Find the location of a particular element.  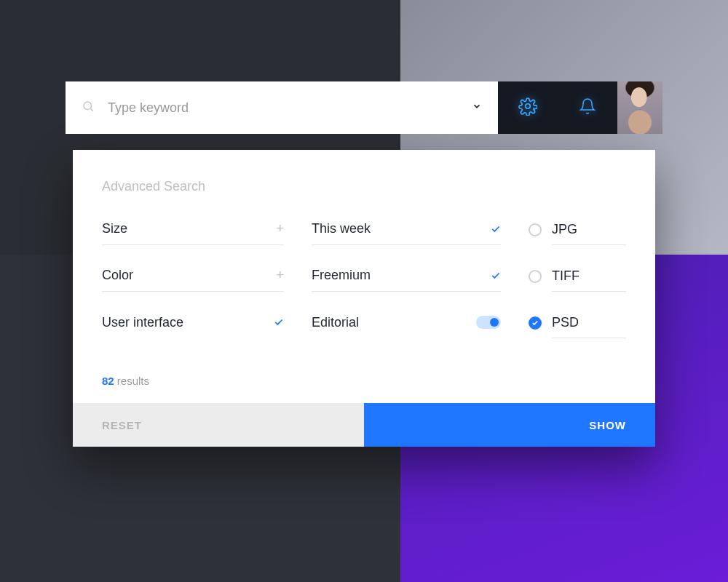

filter-label: Freemium is located at coordinates (397, 275).